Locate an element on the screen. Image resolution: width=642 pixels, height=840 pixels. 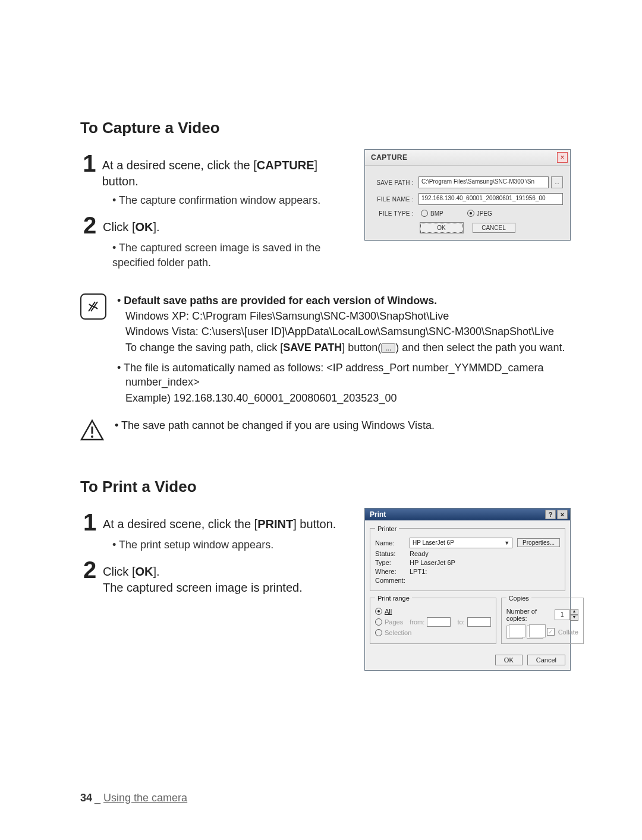
type-value: HP LaserJet 6P is located at coordinates (433, 563).